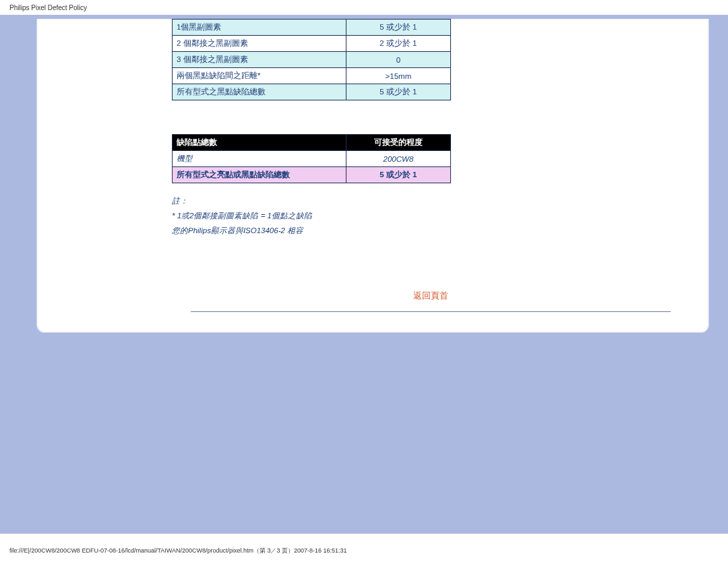  Describe the element at coordinates (398, 175) in the screenshot. I see `total-value: 5 或少於 1` at that location.